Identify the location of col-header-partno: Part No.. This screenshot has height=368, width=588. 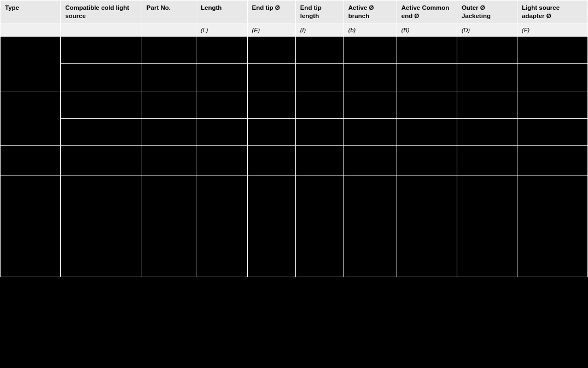
(168, 12).